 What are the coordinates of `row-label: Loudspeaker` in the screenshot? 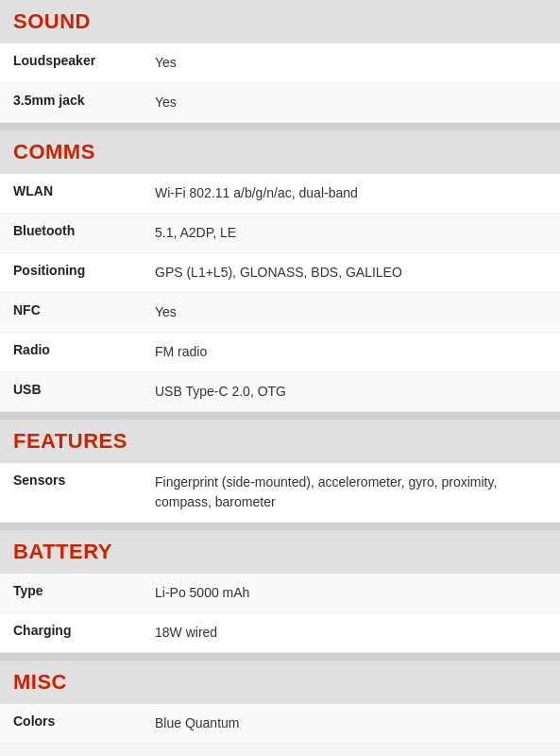 It's located at (84, 60).